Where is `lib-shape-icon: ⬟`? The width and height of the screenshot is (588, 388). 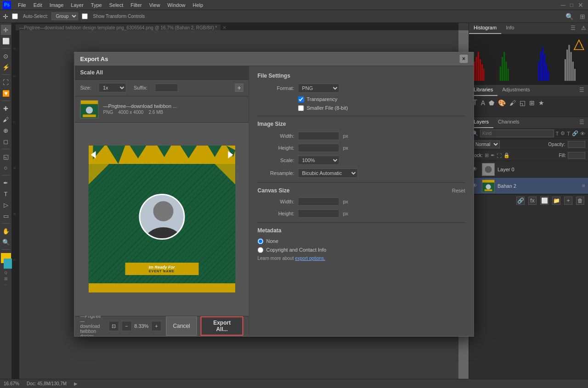
lib-shape-icon: ⬟ is located at coordinates (492, 103).